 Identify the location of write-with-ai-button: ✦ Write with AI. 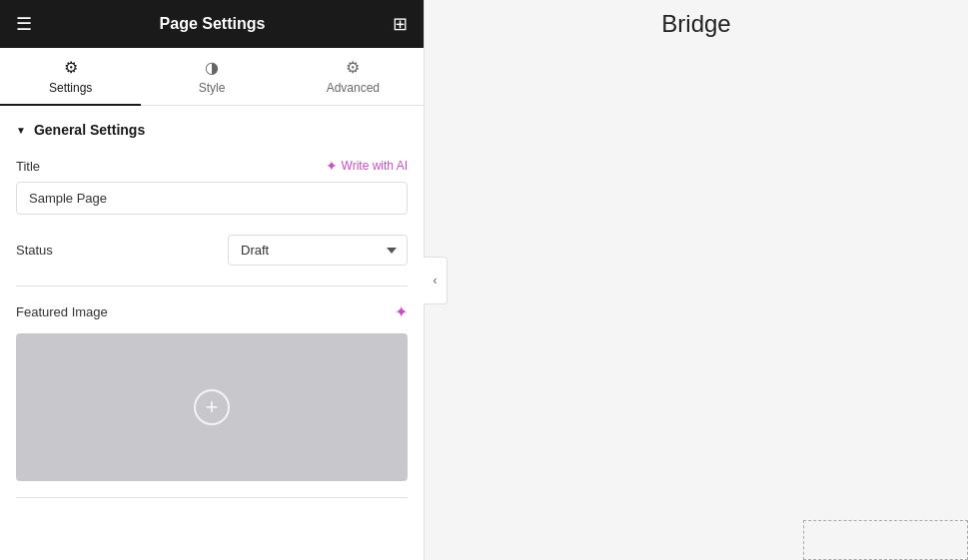
(367, 166).